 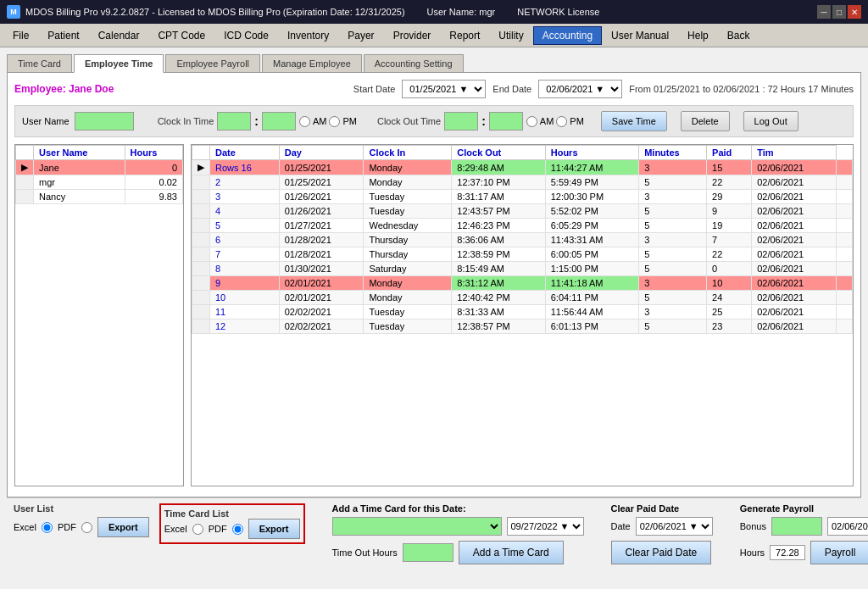 I want to click on tab-accounting-setting: Accounting Setting, so click(x=414, y=63).